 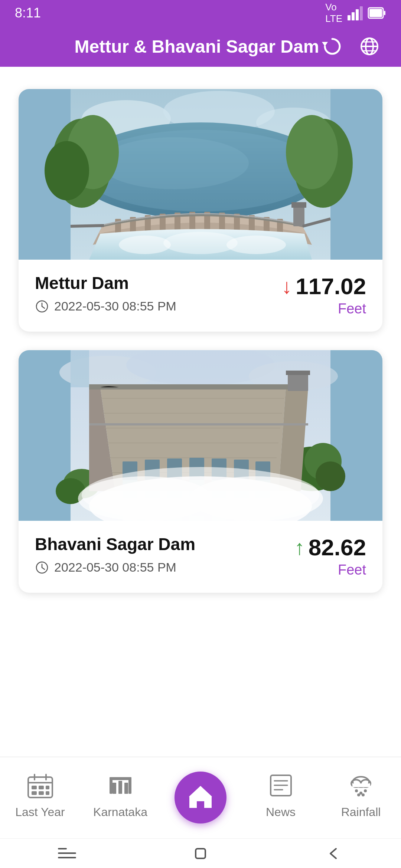 What do you see at coordinates (40, 795) in the screenshot?
I see `nav-last-year: Last Year` at bounding box center [40, 795].